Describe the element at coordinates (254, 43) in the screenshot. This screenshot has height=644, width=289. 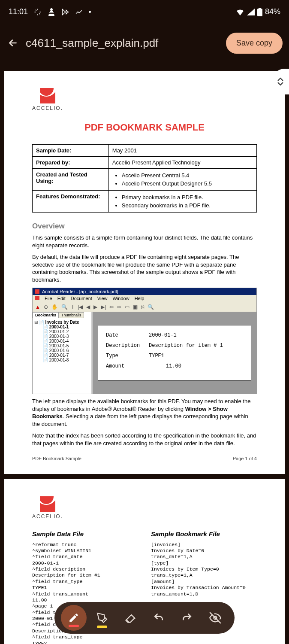
I see `save-copy-button: Save copy` at that location.